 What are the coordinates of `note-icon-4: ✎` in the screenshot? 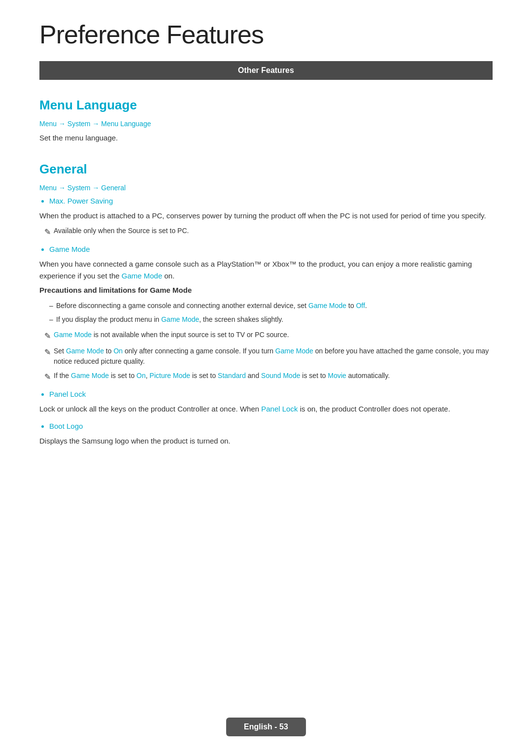 It's located at (47, 377).